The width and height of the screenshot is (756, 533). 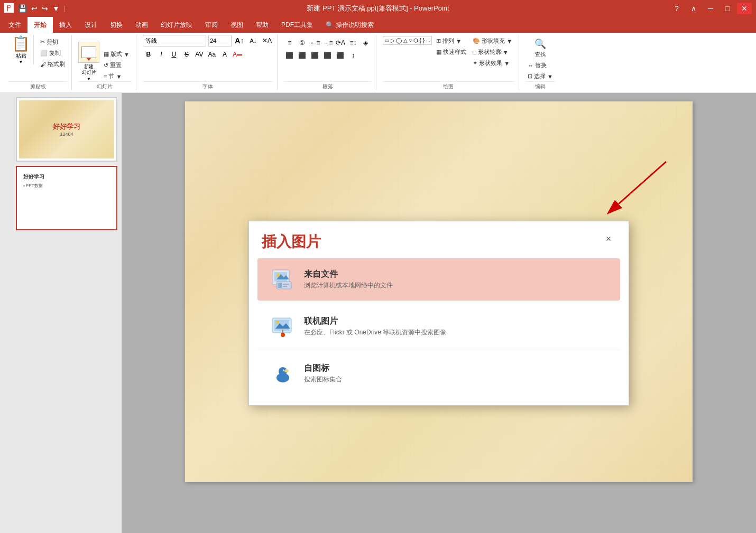 What do you see at coordinates (283, 373) in the screenshot?
I see `from-icon-icon` at bounding box center [283, 373].